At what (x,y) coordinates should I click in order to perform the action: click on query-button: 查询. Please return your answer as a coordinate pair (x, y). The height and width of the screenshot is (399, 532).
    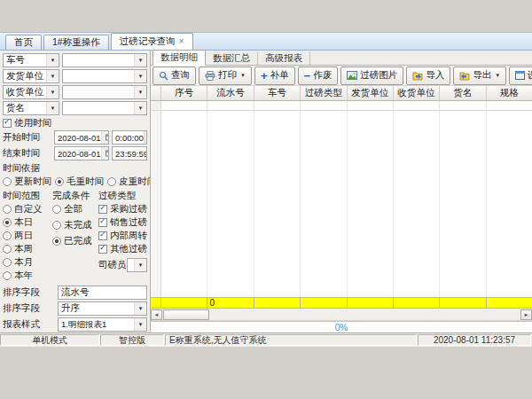
    Looking at the image, I should click on (174, 76).